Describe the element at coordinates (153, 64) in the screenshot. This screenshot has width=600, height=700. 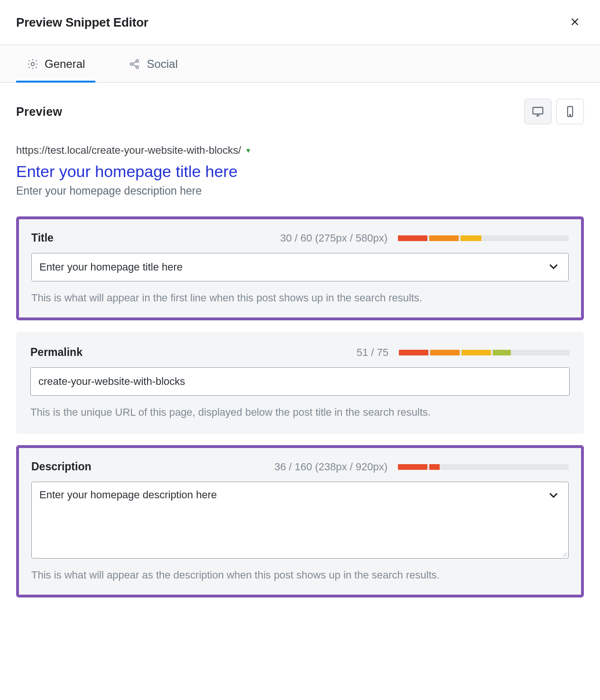
I see `tab-social: Social` at that location.